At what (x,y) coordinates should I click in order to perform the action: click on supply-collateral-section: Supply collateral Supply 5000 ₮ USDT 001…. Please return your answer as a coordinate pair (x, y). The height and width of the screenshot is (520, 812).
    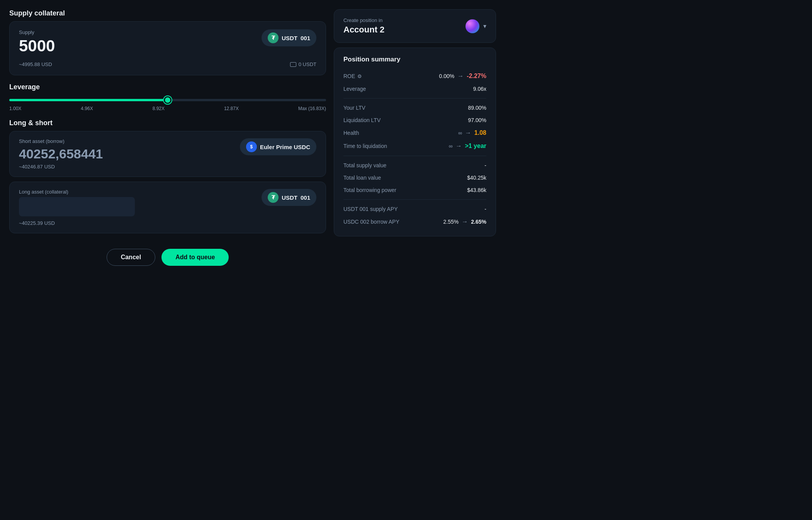
    Looking at the image, I should click on (168, 42).